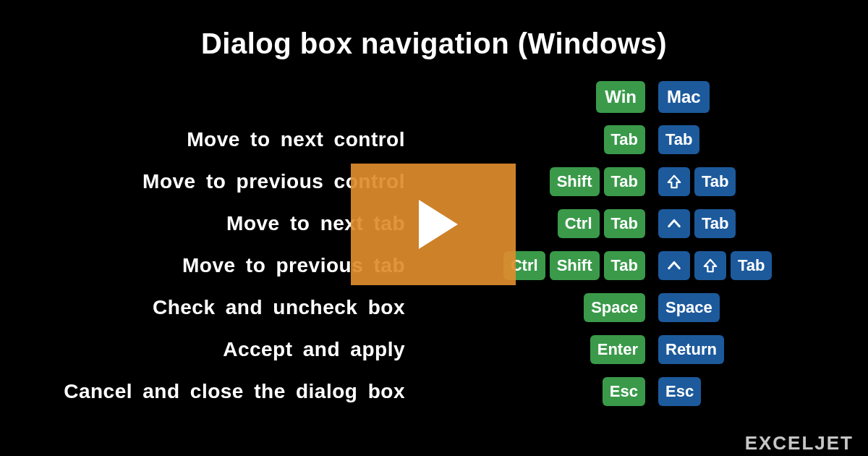 The width and height of the screenshot is (868, 456). Describe the element at coordinates (763, 308) in the screenshot. I see `mac-keys: Space` at that location.